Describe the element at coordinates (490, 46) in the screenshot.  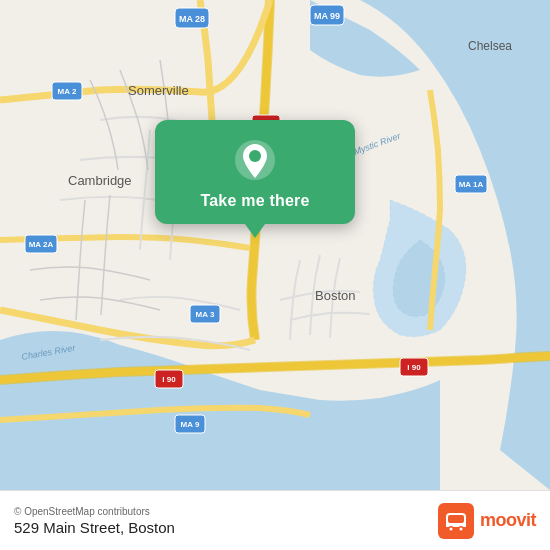
I see `svg-text: Chelsea` at that location.